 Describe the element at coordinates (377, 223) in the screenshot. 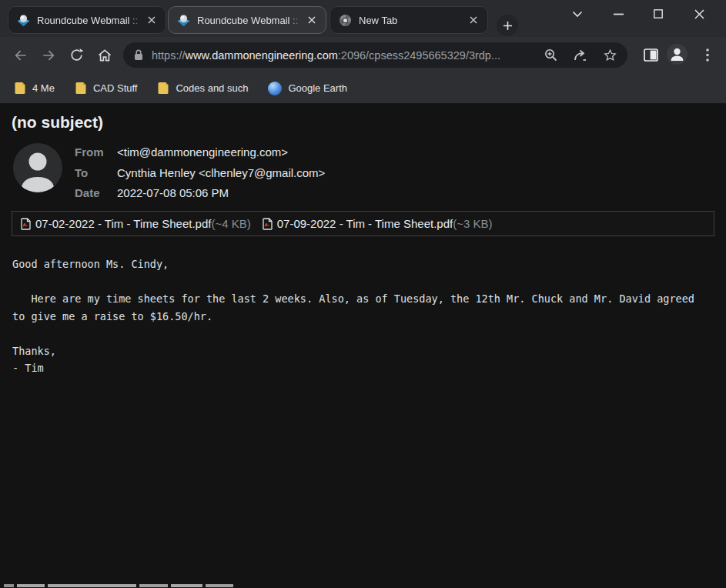

I see `attachment-link: 07-09-2022 - Tim - Time Sheet.pdf (~3 KB…` at that location.